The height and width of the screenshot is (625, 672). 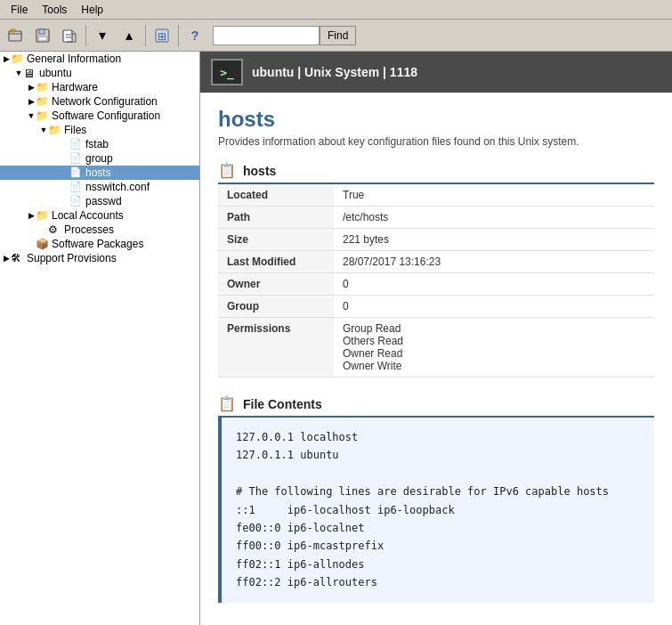 What do you see at coordinates (65, 158) in the screenshot?
I see `toggle-group: ▶` at bounding box center [65, 158].